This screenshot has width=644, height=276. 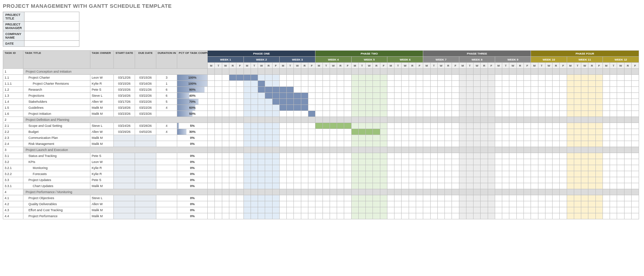 I want to click on task-title: Project Objectives, so click(x=57, y=198).